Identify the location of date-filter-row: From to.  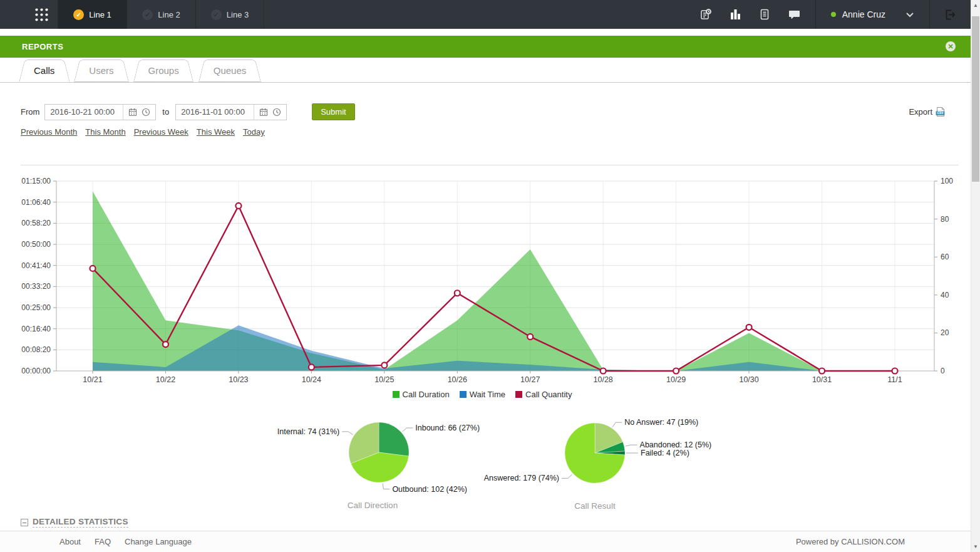
(188, 112).